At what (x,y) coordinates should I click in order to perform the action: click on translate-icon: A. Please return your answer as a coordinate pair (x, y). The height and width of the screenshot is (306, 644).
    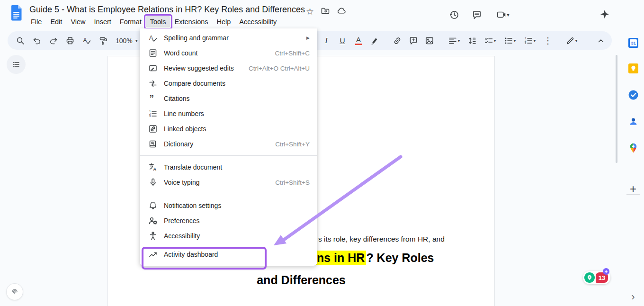
    Looking at the image, I should click on (153, 167).